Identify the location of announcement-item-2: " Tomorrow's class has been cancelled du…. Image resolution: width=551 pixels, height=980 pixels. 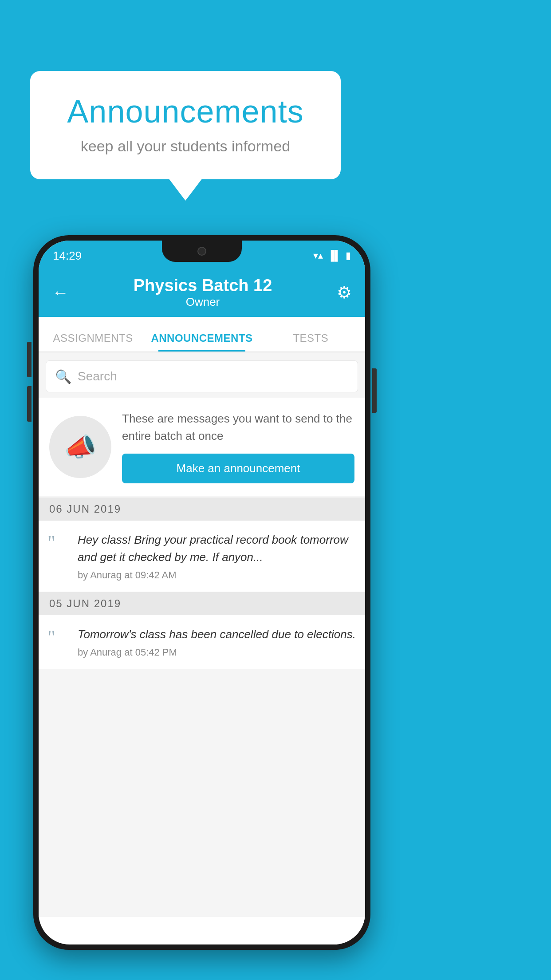
(202, 642).